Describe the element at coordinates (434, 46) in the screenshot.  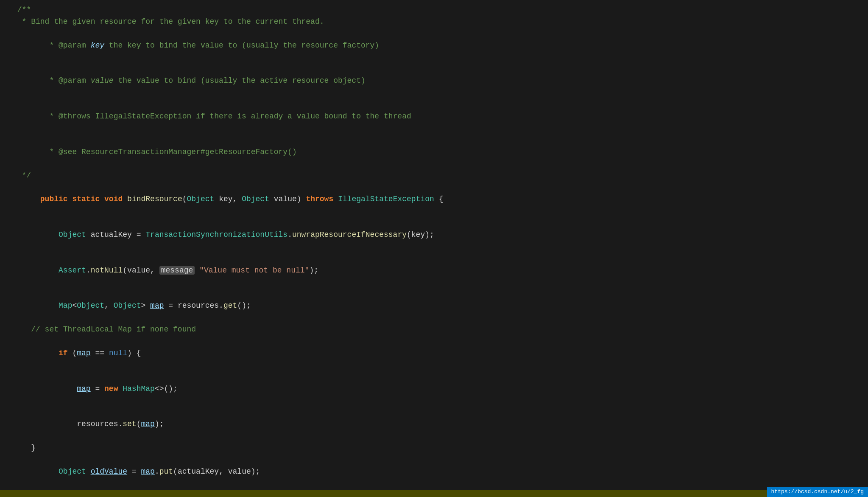
I see `line-3: * @param key the key to bind the value t…` at that location.